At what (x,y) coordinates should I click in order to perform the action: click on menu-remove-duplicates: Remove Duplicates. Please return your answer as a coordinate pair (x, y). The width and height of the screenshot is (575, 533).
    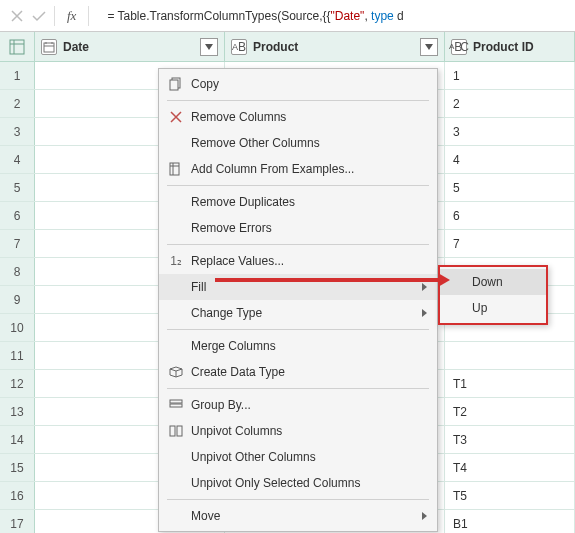
    Looking at the image, I should click on (298, 202).